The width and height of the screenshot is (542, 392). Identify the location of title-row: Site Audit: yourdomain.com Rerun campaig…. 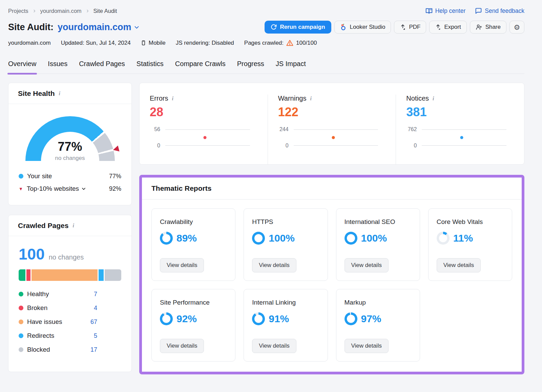
(266, 27).